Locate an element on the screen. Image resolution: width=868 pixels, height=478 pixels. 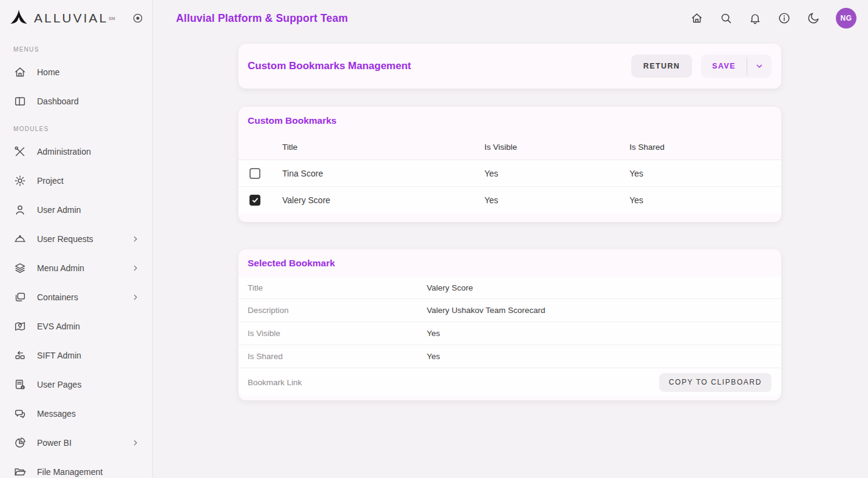
section-label: MODULES is located at coordinates (76, 126).